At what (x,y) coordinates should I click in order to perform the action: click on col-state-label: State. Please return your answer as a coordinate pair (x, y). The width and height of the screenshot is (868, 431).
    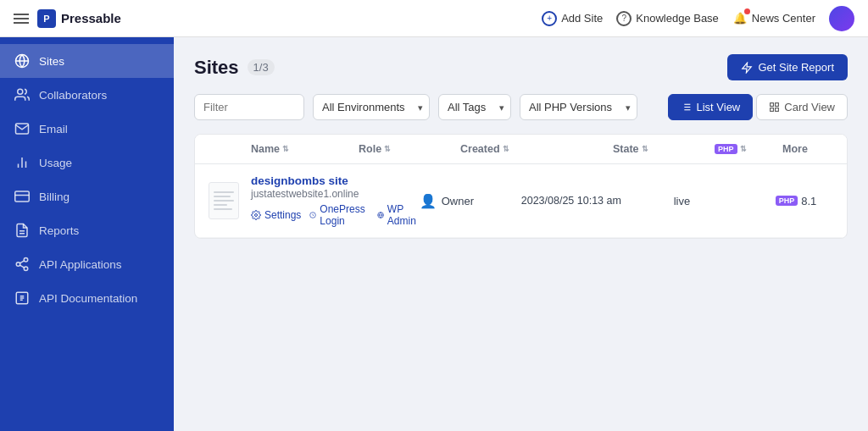
    Looking at the image, I should click on (626, 149).